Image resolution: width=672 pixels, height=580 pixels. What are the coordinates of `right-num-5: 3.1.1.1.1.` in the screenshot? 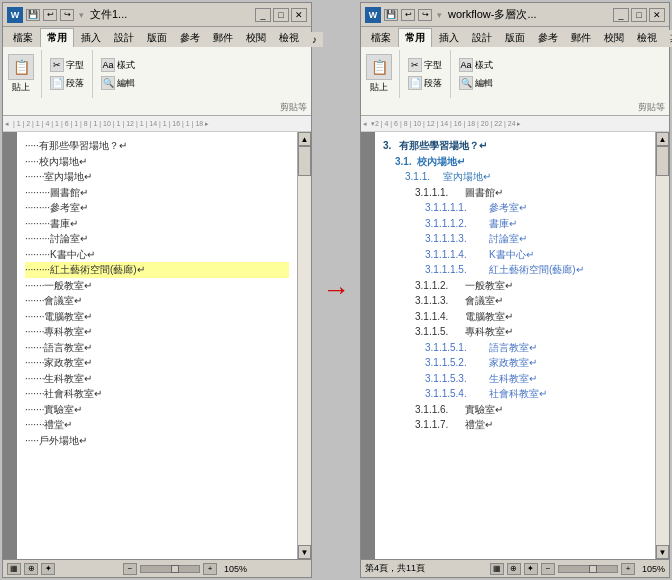 It's located at (457, 208).